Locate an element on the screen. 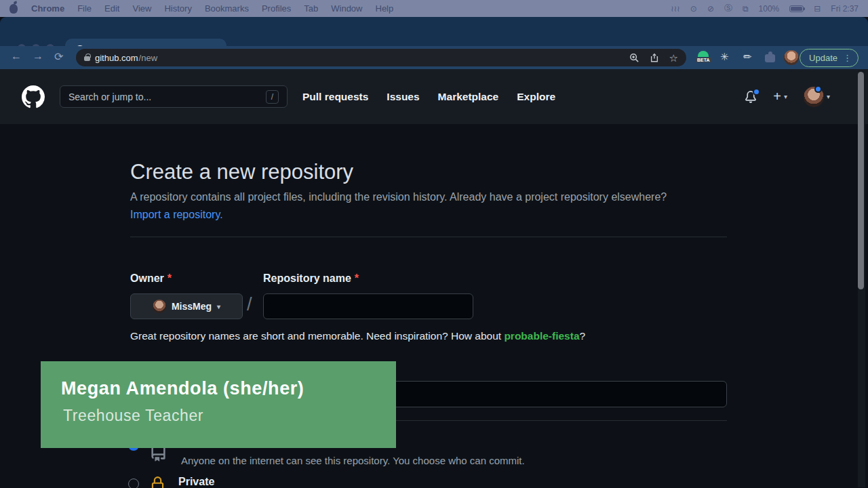 The width and height of the screenshot is (868, 488). display-icon: ⊟ is located at coordinates (817, 9).